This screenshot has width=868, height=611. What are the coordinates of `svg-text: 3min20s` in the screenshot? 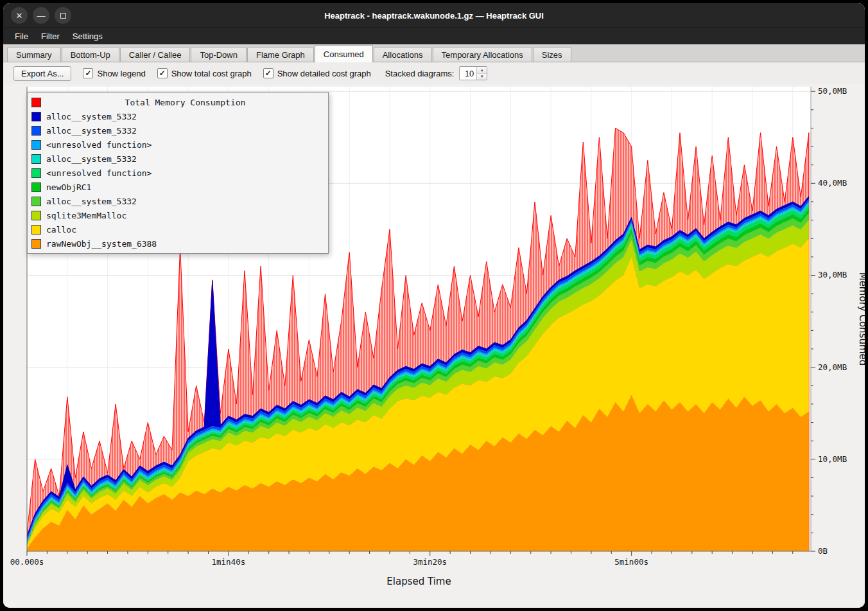 It's located at (430, 562).